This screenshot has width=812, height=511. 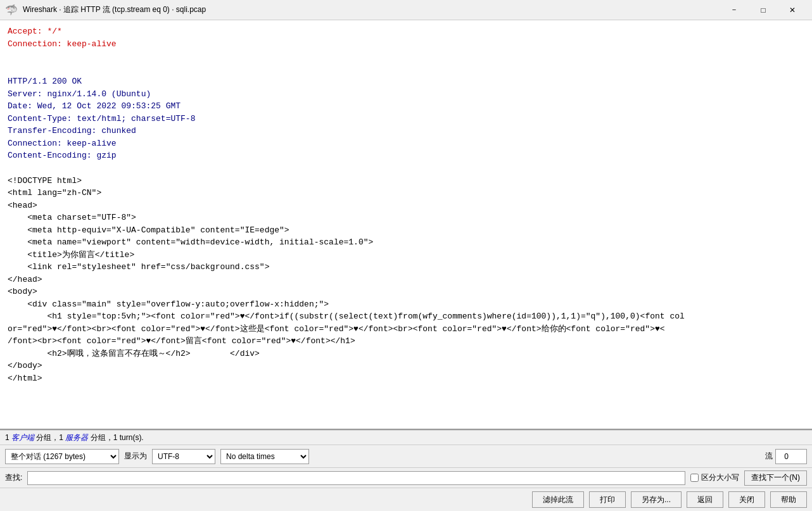 I want to click on content-line-title: <title>为你留言</title>, so click(x=406, y=255).